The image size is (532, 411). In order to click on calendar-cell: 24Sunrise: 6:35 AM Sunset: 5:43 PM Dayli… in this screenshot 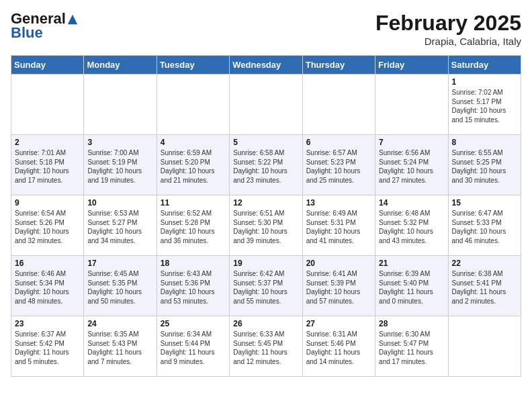, I will do `click(120, 347)`.